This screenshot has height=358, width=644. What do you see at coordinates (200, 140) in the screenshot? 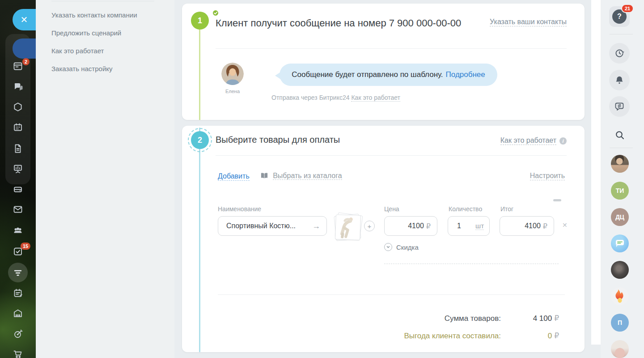
I see `step2-number-badge: 2` at bounding box center [200, 140].